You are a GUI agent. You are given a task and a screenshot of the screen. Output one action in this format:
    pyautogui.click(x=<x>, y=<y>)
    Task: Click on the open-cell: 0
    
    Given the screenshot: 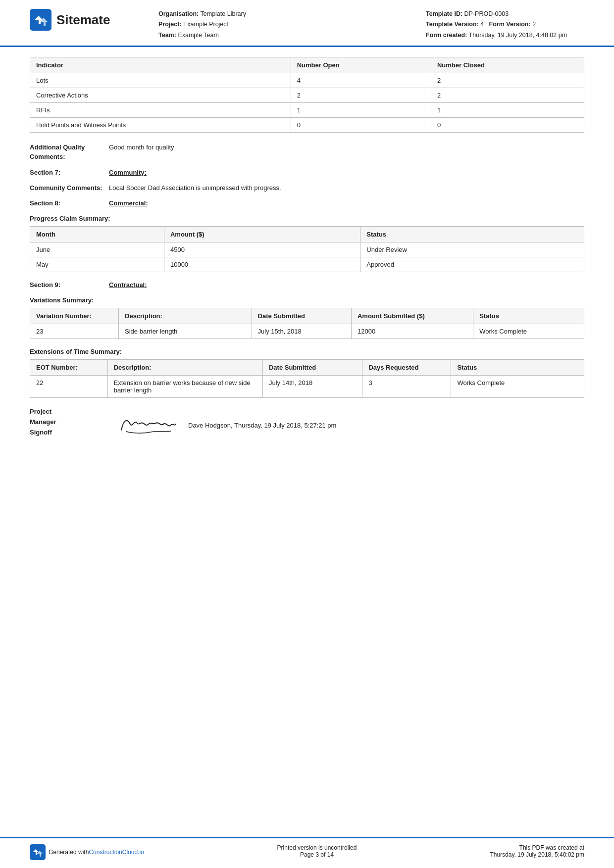 What is the action you would take?
    pyautogui.click(x=360, y=125)
    